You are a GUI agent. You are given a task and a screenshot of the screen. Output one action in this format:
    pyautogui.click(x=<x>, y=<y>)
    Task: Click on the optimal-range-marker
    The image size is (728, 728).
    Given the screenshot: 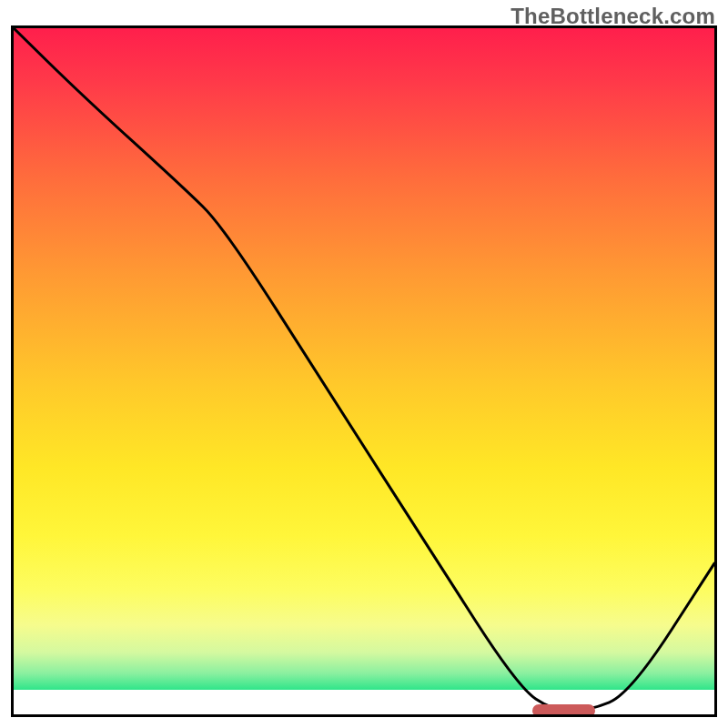 What is the action you would take?
    pyautogui.click(x=564, y=711)
    